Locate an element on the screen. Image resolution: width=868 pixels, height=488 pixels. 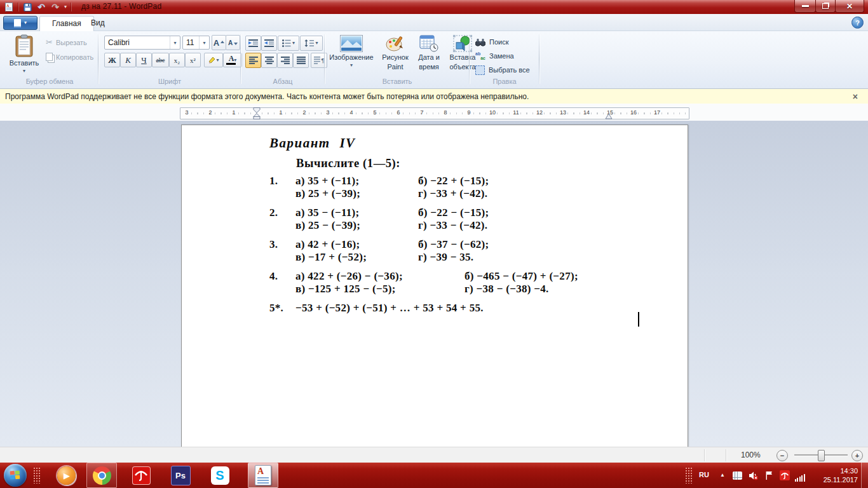
font-size-value: 11 is located at coordinates (191, 43).